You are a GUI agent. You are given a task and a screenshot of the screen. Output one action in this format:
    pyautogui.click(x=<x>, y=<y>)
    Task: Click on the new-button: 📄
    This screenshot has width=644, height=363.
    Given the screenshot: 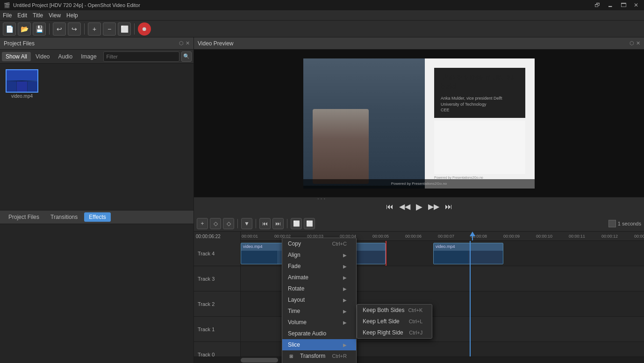 What is the action you would take?
    pyautogui.click(x=9, y=29)
    